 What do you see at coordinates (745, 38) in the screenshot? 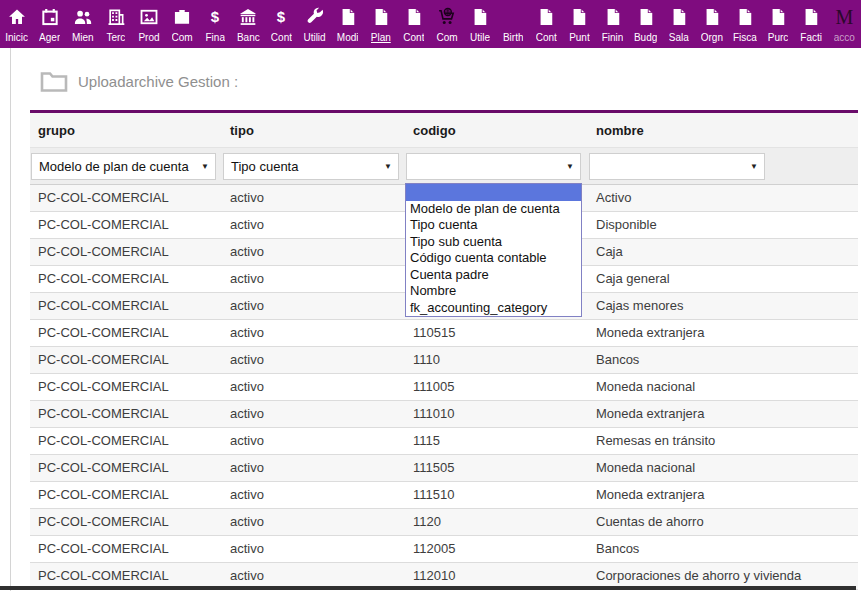
I see `nav-item-label: Fisca` at bounding box center [745, 38].